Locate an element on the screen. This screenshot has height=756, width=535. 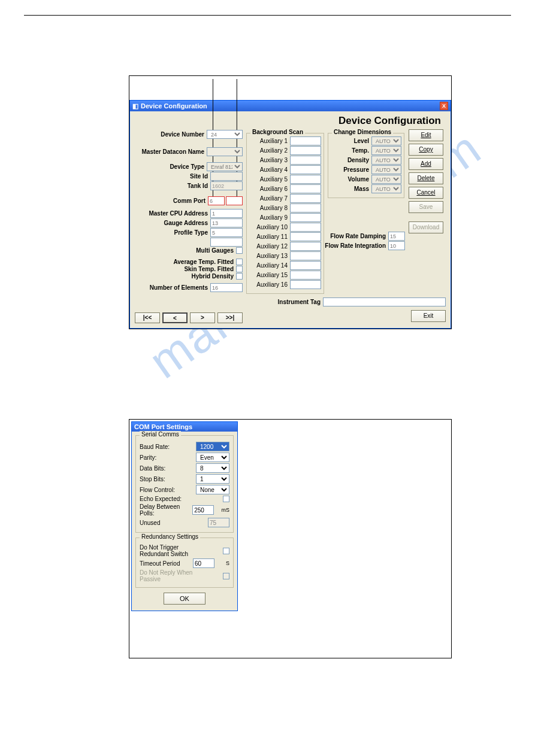
profile-type-input is located at coordinates (226, 232).